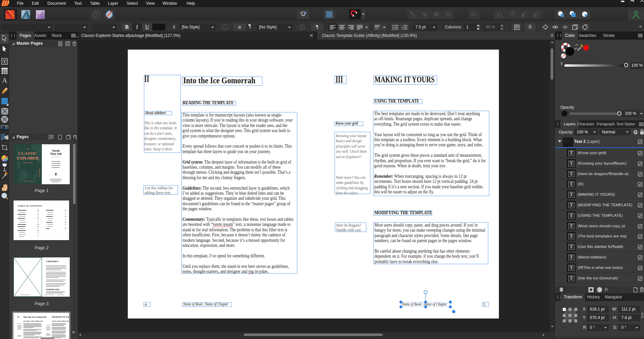 This screenshot has height=339, width=644. Describe the element at coordinates (28, 182) in the screenshot. I see `svg-text: A T T H E T A B L E` at that location.